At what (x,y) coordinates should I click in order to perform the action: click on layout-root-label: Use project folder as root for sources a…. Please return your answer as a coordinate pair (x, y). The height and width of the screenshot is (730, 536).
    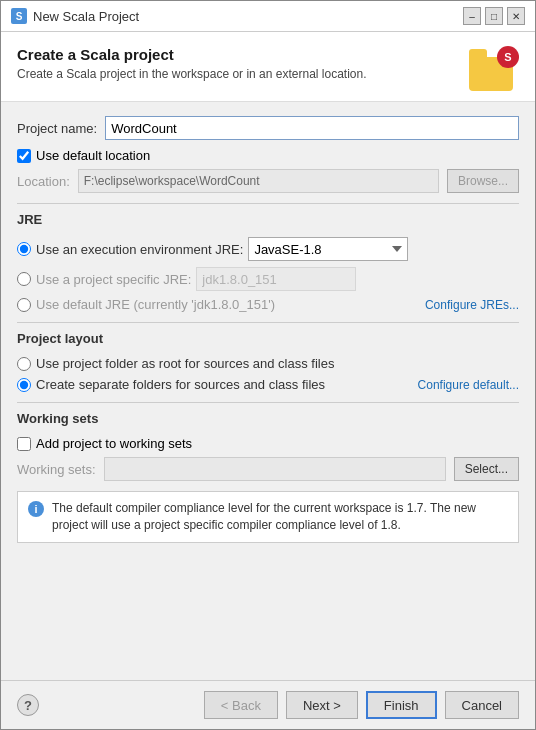
    Looking at the image, I should click on (185, 364).